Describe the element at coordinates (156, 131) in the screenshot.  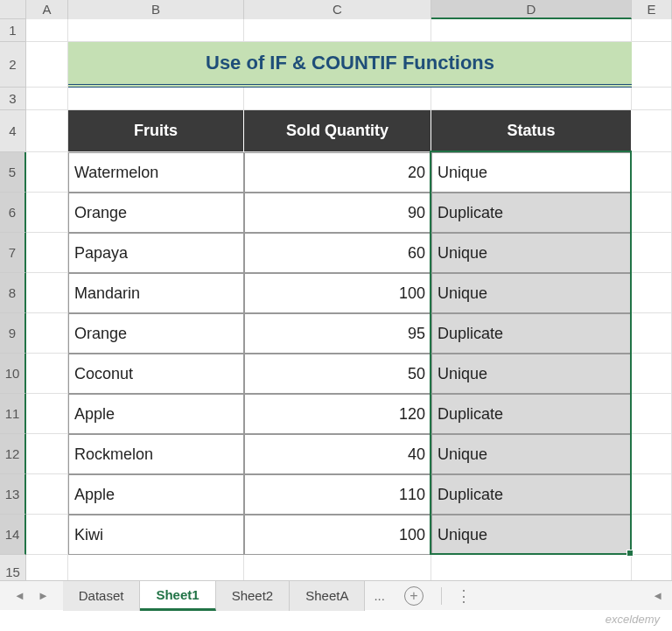
I see `header-fruits: Fruits` at that location.